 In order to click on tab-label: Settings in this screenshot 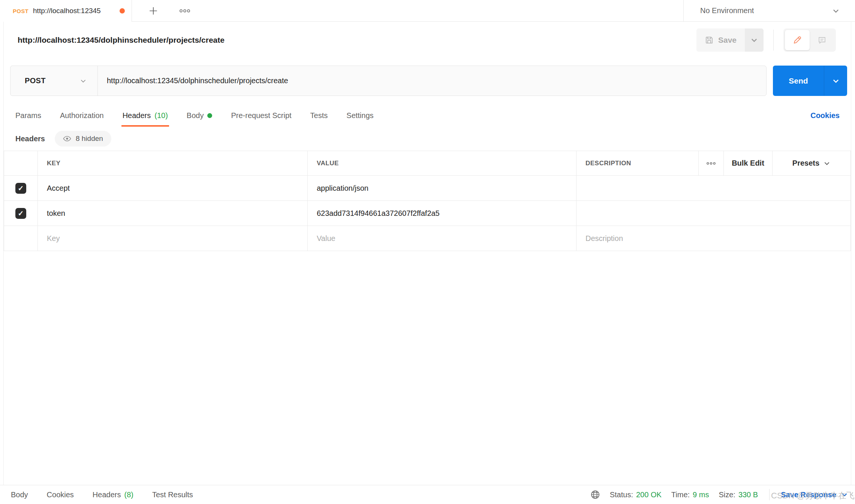, I will do `click(360, 115)`.